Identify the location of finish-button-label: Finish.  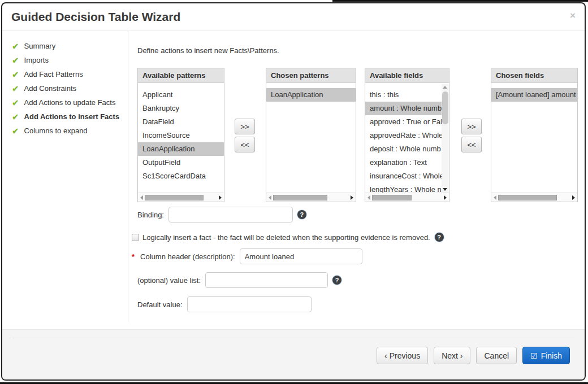
(552, 356).